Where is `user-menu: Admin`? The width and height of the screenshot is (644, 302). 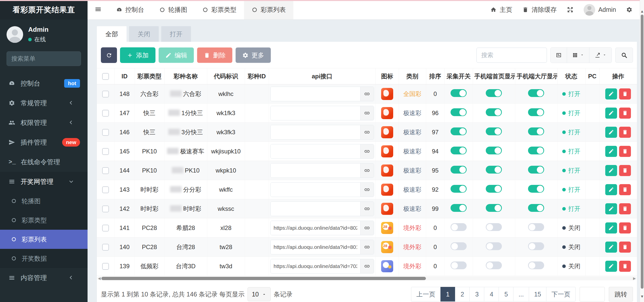
user-menu: Admin is located at coordinates (600, 10).